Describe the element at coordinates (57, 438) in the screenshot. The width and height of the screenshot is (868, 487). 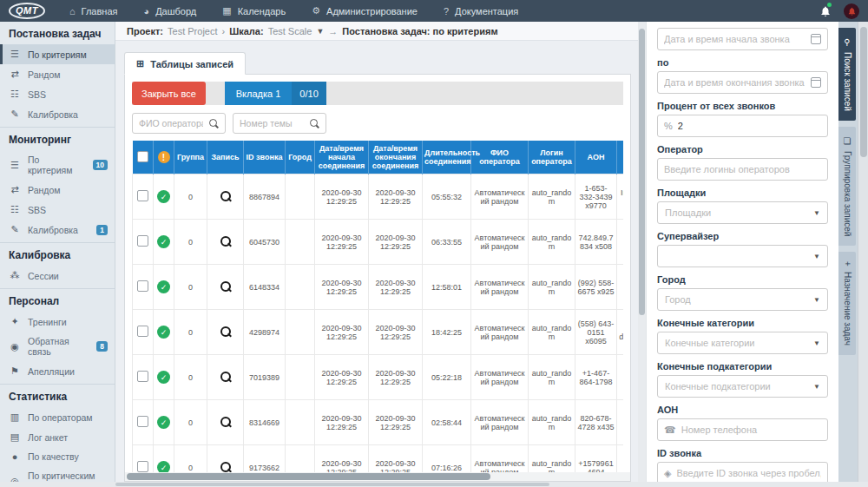
I see `sidebar-item: ▤Лог анкет` at that location.